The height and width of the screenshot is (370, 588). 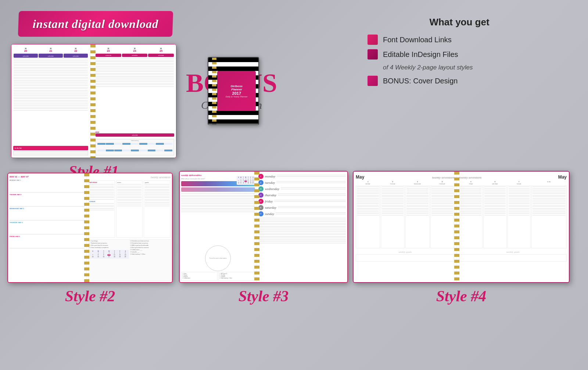 I want to click on style3-friday: 5 friday, so click(x=302, y=201).